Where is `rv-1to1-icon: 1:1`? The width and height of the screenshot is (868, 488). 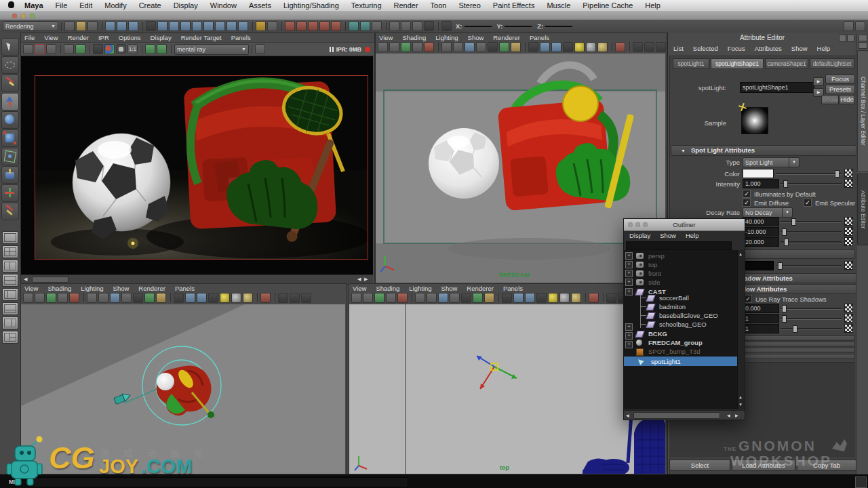 rv-1to1-icon: 1:1 is located at coordinates (133, 49).